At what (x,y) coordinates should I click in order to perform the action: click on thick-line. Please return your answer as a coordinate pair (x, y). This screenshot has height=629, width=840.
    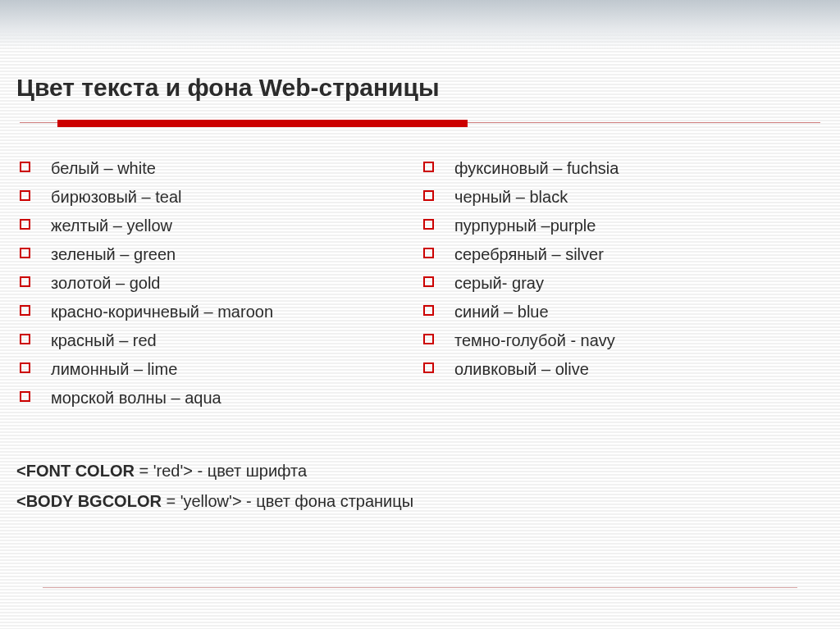
    Looking at the image, I should click on (262, 123).